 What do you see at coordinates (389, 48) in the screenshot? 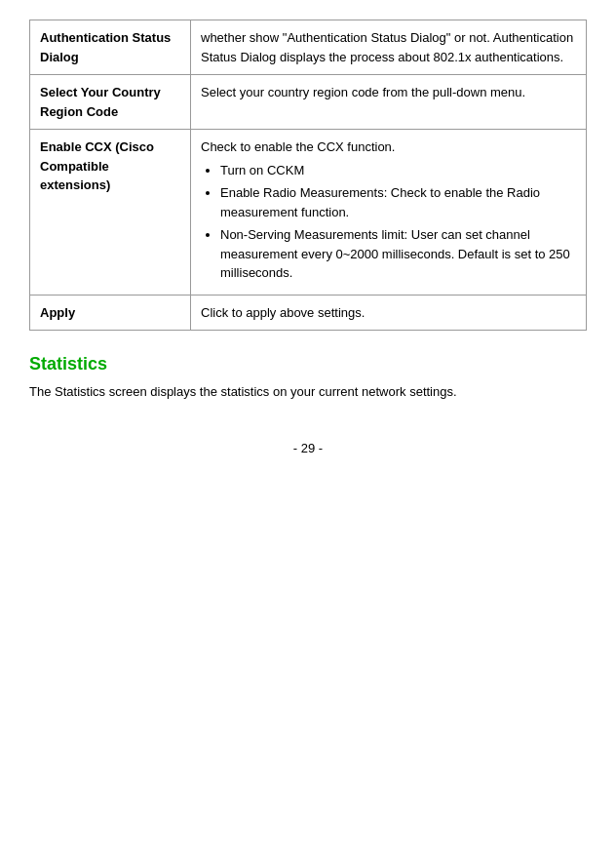
I see `content-auth-status: whether show "Authentication Status Dial…` at bounding box center [389, 48].